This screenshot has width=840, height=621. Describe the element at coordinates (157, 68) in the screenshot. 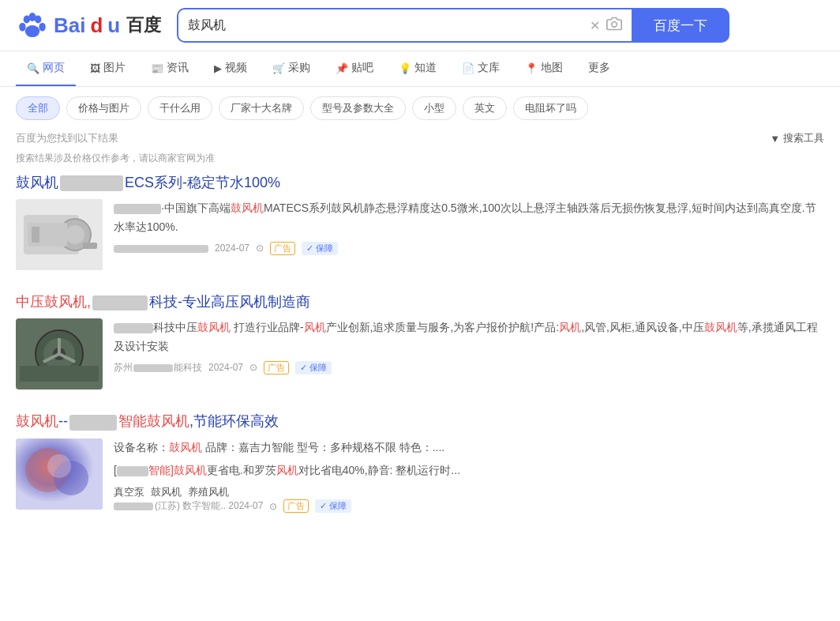

I see `news-icon: 📰` at that location.